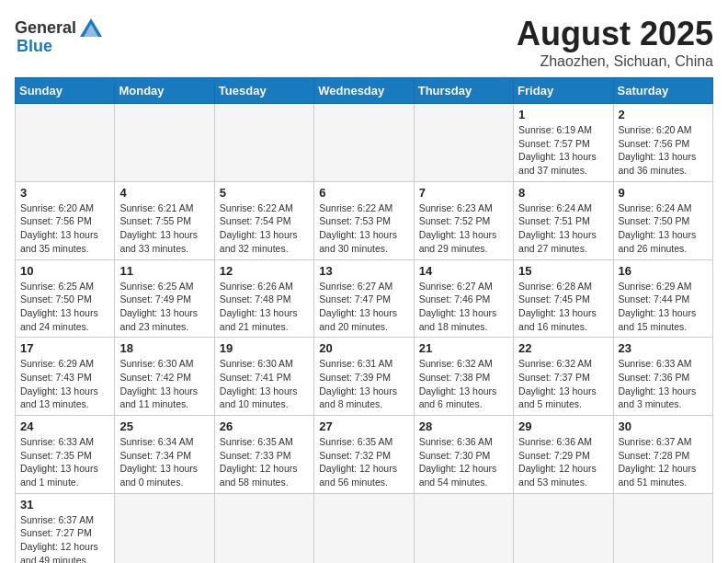 This screenshot has width=728, height=563. What do you see at coordinates (463, 307) in the screenshot?
I see `day-info: Sunrise: 6:27 AM Sunset: 7:46 PM Dayligh…` at bounding box center [463, 307].